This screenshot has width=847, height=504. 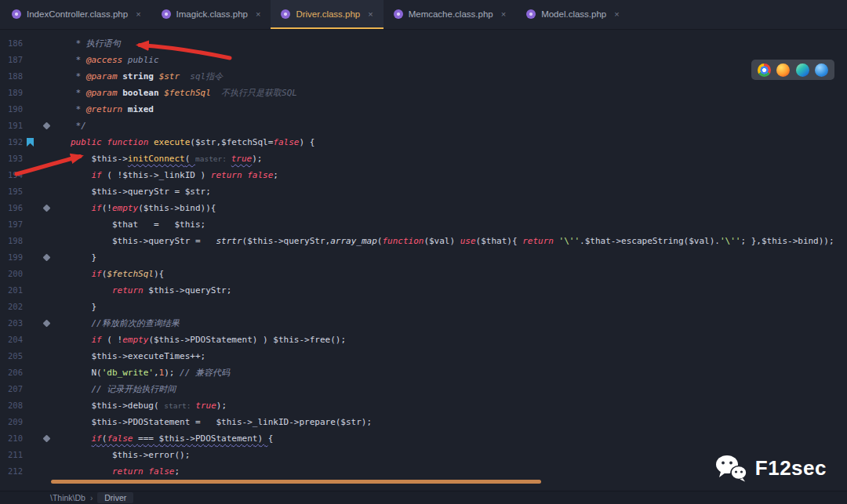 What do you see at coordinates (13, 110) in the screenshot?
I see `line-number: 190` at bounding box center [13, 110].